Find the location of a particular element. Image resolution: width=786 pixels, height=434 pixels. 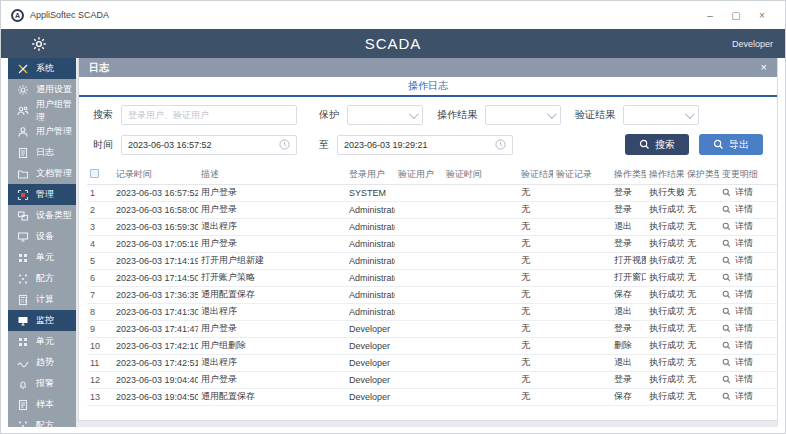

table-row: 62023-06-03 17:14:50打开账户策略Administrator无… is located at coordinates (432, 278).